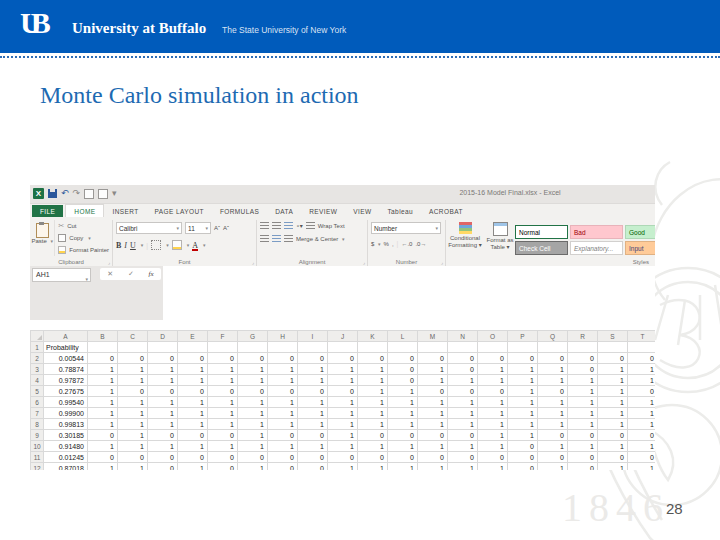 Image resolution: width=720 pixels, height=540 pixels. What do you see at coordinates (89, 194) in the screenshot?
I see `new-sheet-icon` at bounding box center [89, 194].